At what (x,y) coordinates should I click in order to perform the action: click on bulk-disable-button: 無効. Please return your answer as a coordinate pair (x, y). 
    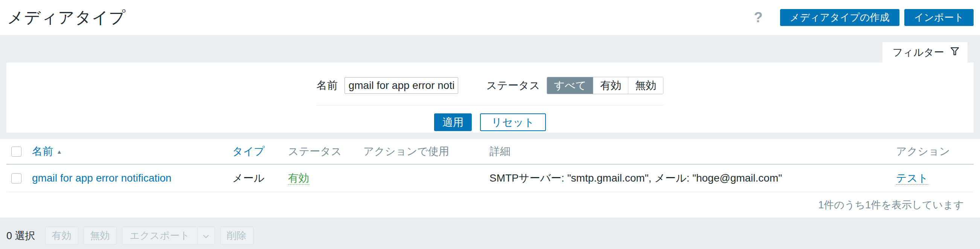
    Looking at the image, I should click on (100, 236).